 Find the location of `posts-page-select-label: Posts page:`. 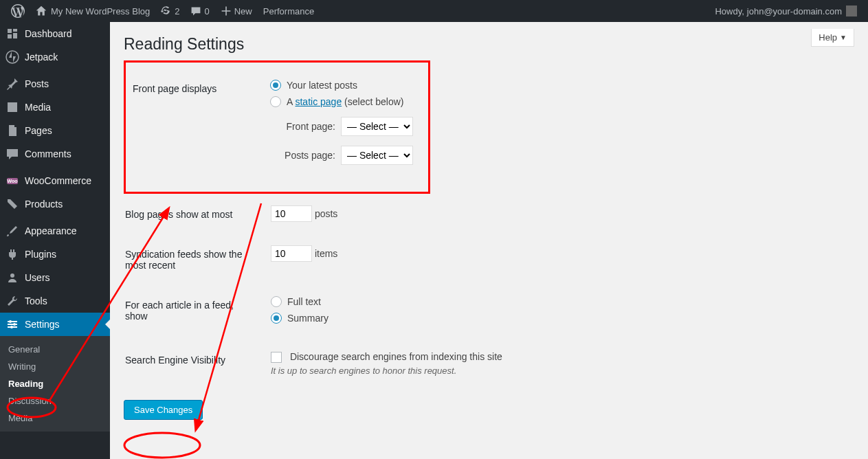

posts-page-select-label: Posts page: is located at coordinates (302, 155).